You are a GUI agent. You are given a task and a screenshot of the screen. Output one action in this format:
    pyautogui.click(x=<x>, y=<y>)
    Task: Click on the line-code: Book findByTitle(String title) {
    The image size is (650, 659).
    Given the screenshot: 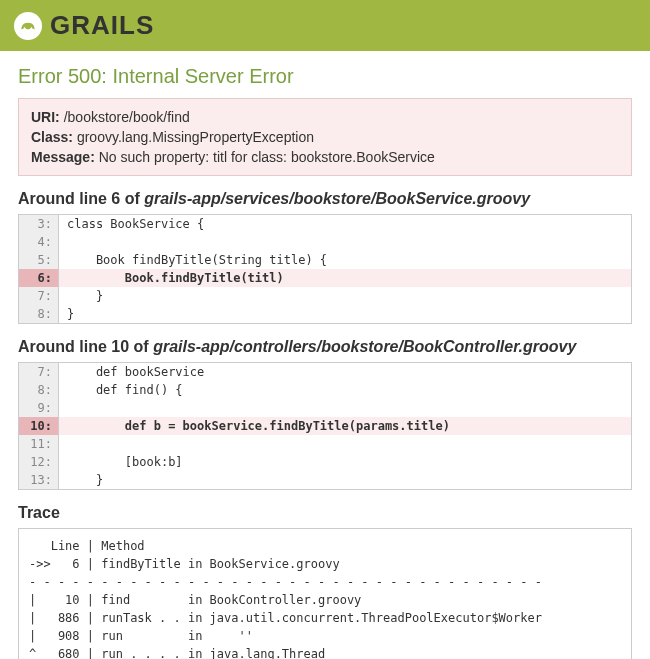 What is the action you would take?
    pyautogui.click(x=345, y=260)
    